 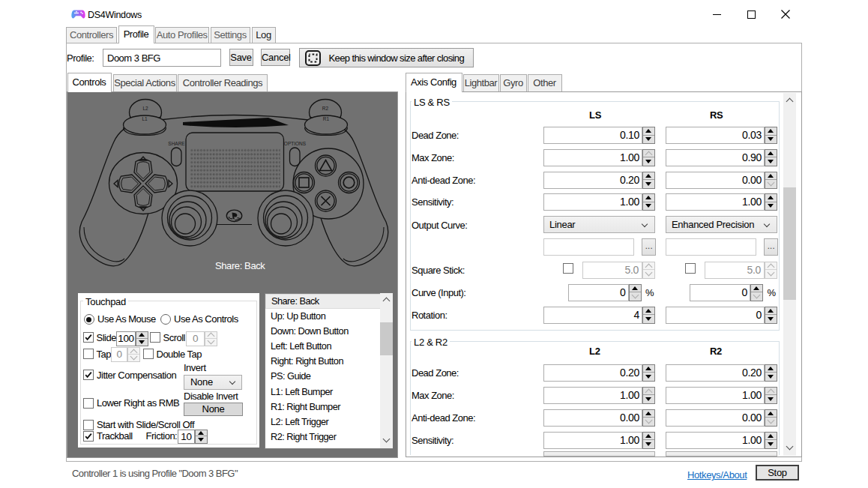 I want to click on svg-text: SHARE, so click(x=177, y=144).